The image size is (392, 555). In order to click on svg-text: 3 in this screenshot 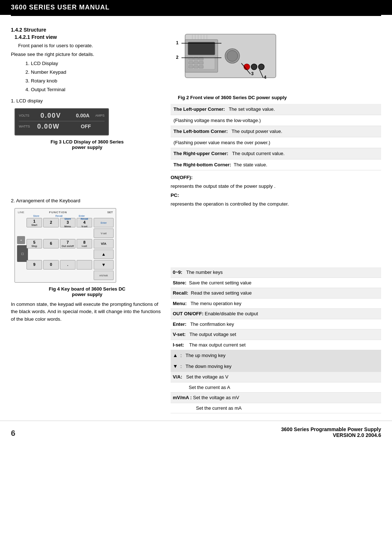, I will do `click(253, 74)`.